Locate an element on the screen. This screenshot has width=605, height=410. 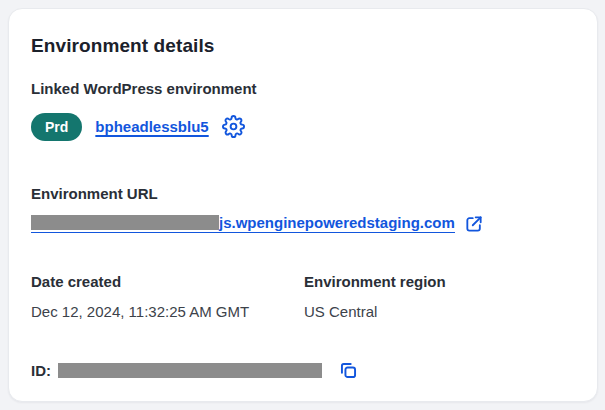
environment-url-row: js.wpenginepoweredstaging.com is located at coordinates (303, 224).